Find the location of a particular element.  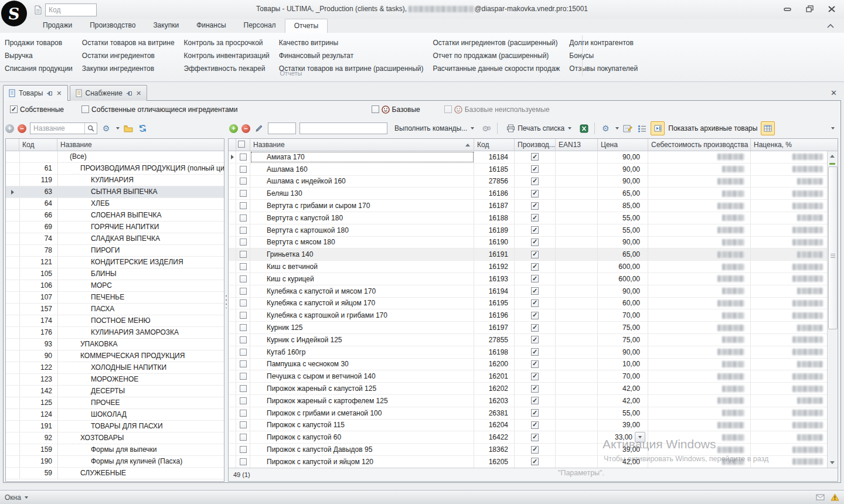

product-row: Ашлама 160 16185 90,00 is located at coordinates (533, 170).